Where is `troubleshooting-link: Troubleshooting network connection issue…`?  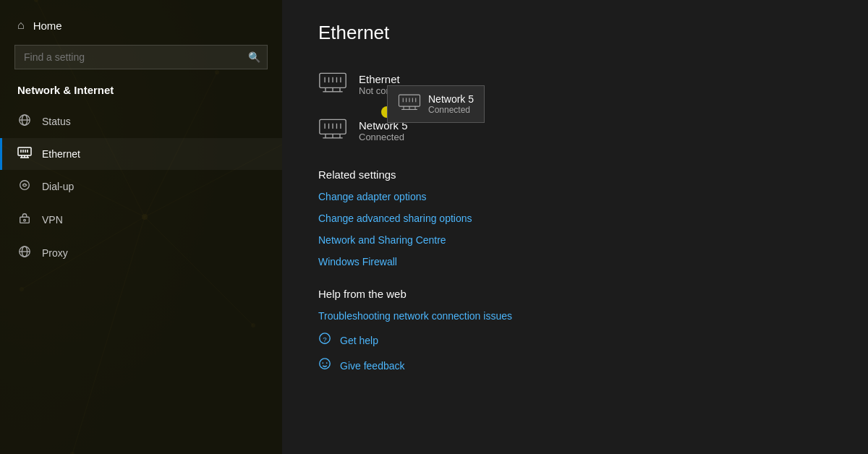
troubleshooting-link: Troubleshooting network connection issue… is located at coordinates (575, 316).